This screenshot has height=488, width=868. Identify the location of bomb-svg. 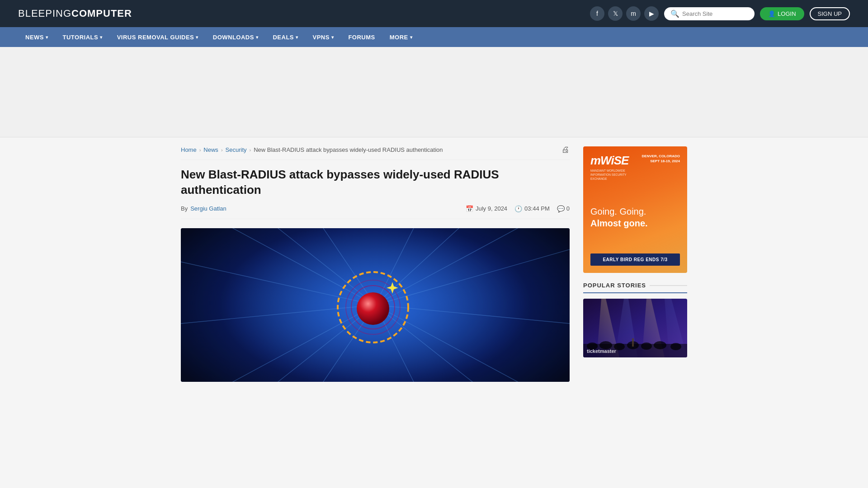
(375, 305).